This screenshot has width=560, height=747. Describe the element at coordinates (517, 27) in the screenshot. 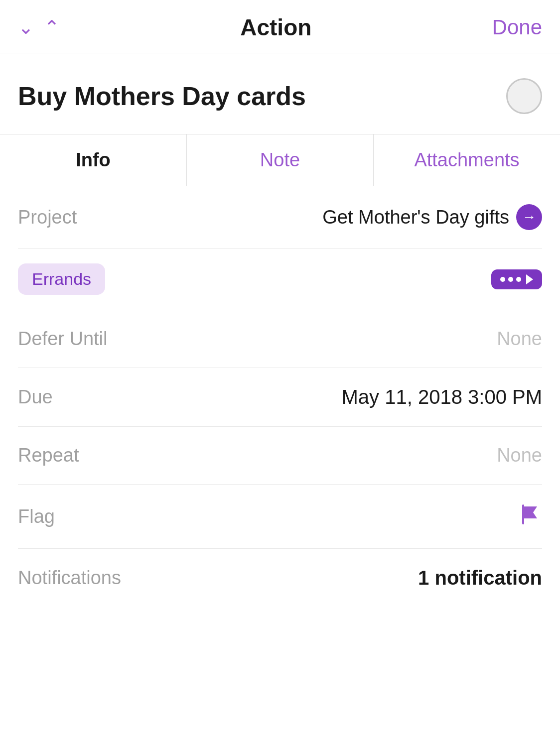

I see `done-button: Done` at that location.